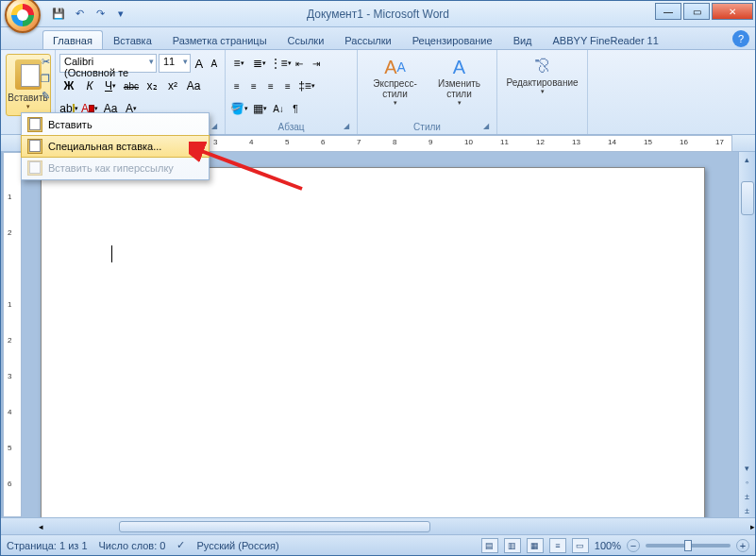 The height and width of the screenshot is (556, 756). What do you see at coordinates (131, 86) in the screenshot?
I see `strike-button: abc` at bounding box center [131, 86].